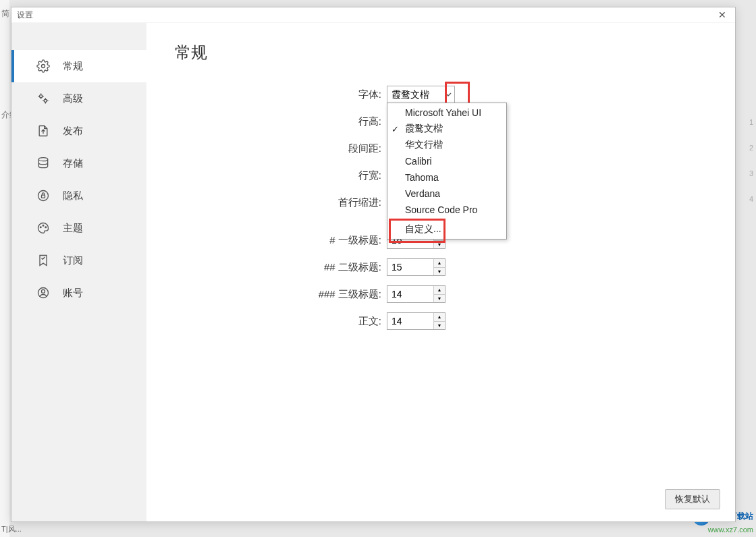  What do you see at coordinates (447, 161) in the screenshot?
I see `font-option-calibri: Calibri` at bounding box center [447, 161].